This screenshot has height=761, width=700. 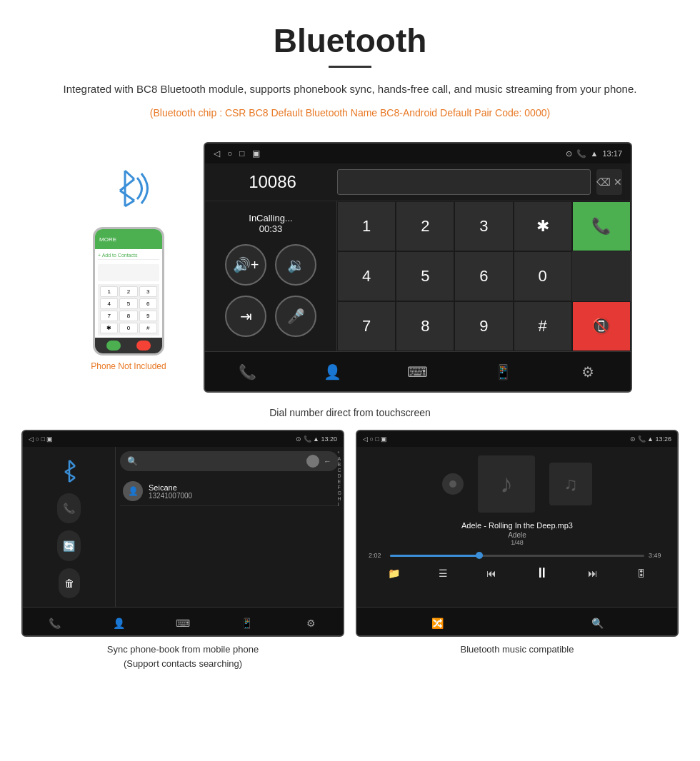 I want to click on equalizer-icon: 🎛, so click(x=641, y=573).